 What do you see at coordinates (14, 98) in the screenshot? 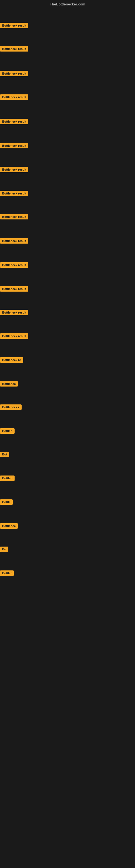
I see `bottleneck-item-4: Bottleneck result` at bounding box center [14, 98].